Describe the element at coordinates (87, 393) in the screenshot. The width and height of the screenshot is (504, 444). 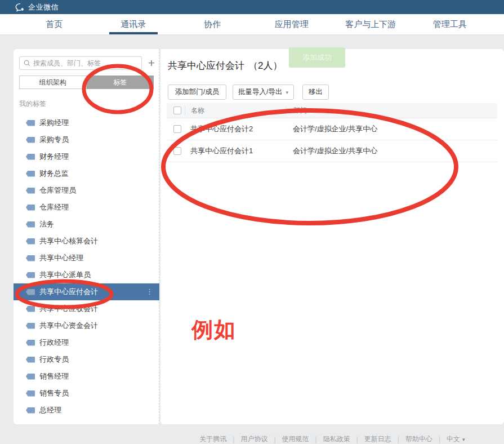
I see `tag-item: 销售专员` at that location.